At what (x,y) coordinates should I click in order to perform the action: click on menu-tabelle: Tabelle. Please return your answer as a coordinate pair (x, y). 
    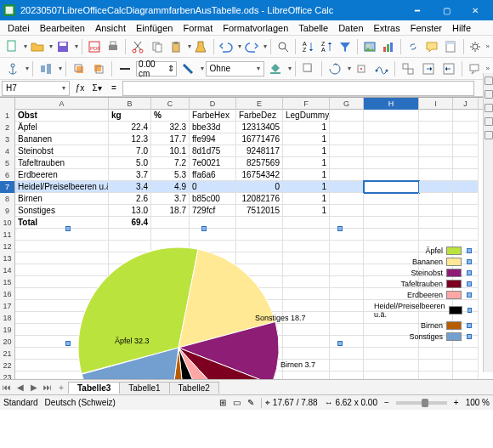
    Looking at the image, I should click on (313, 28).